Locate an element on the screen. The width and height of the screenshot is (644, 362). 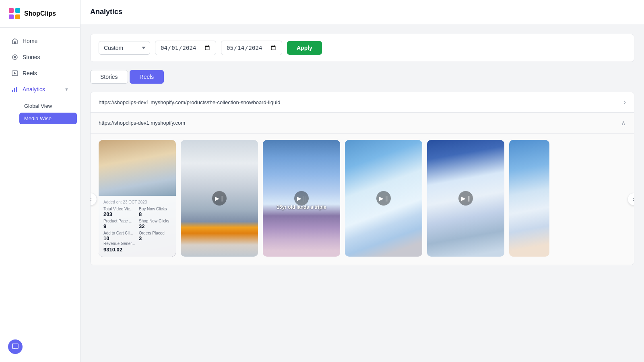
page-title: Analytics is located at coordinates (106, 12).